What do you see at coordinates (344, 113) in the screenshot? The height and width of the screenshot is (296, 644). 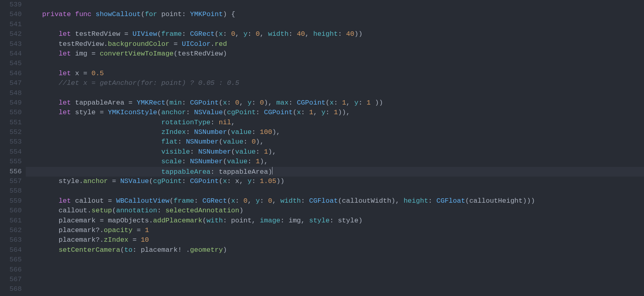 I see `token: )),` at bounding box center [344, 113].